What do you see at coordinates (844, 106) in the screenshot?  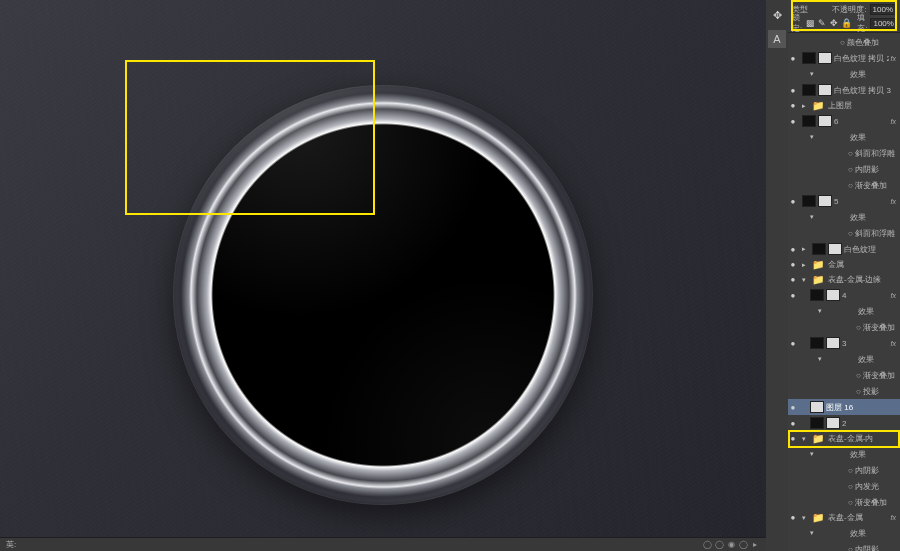 I see `layer-group: ●▸📁上图层` at bounding box center [844, 106].